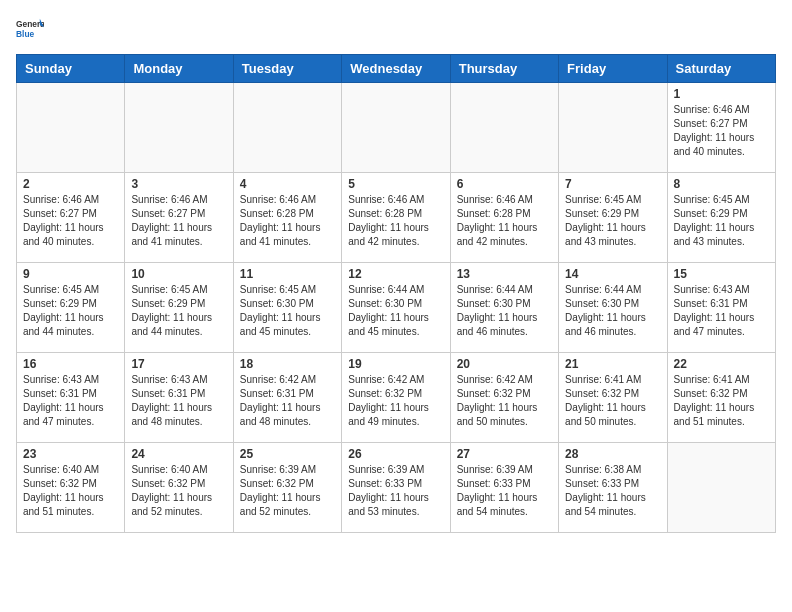  Describe the element at coordinates (396, 398) in the screenshot. I see `week-row-4: 16Sunrise: 6:43 AM Sunset: 6:31 PM Dayli…` at that location.